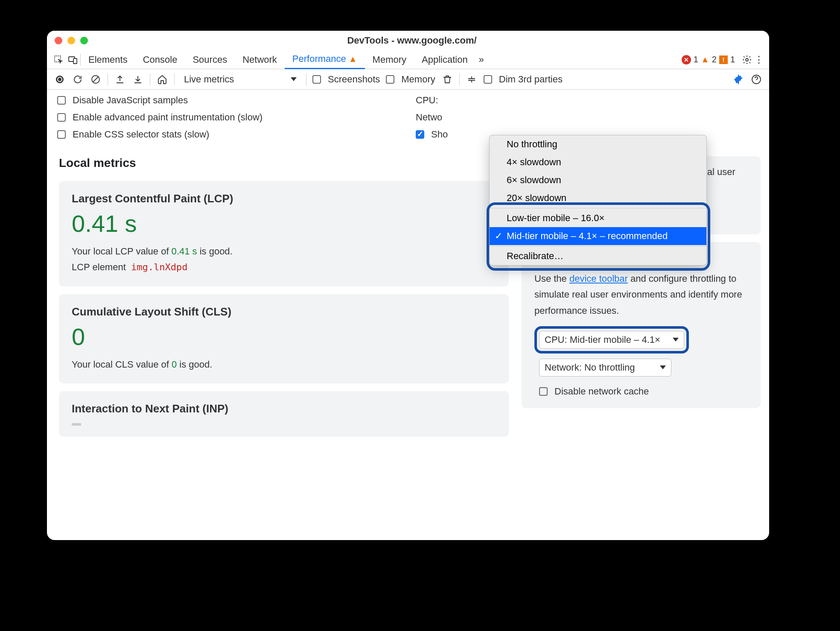 Image resolution: width=840 pixels, height=631 pixels. I want to click on minimize-window-button, so click(71, 41).